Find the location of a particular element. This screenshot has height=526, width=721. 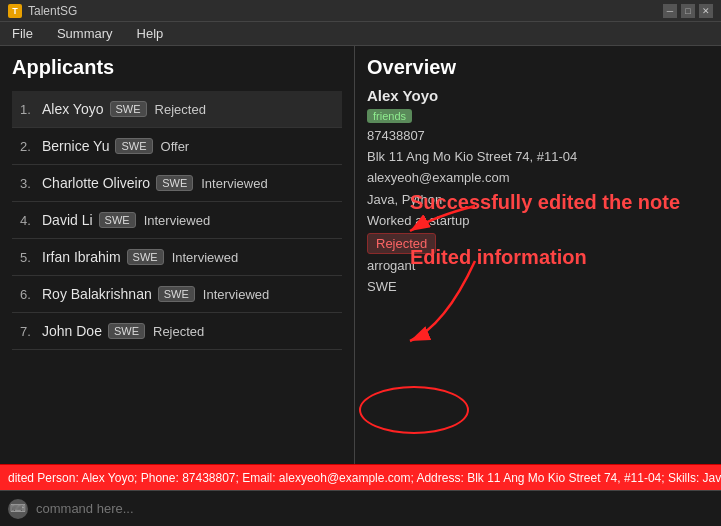

status-bar-text: dited Person: Alex Yoyo; Phone: 87438807… is located at coordinates (364, 478).